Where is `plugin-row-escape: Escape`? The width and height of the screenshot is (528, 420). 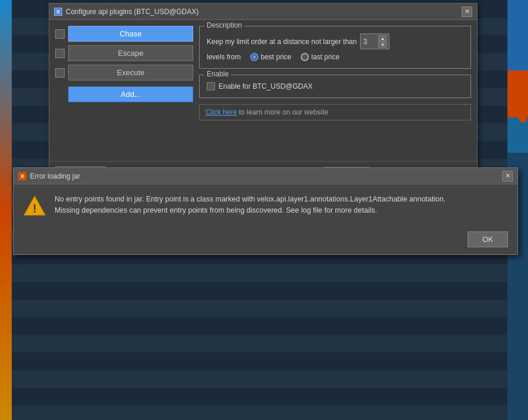 plugin-row-escape: Escape is located at coordinates (125, 53).